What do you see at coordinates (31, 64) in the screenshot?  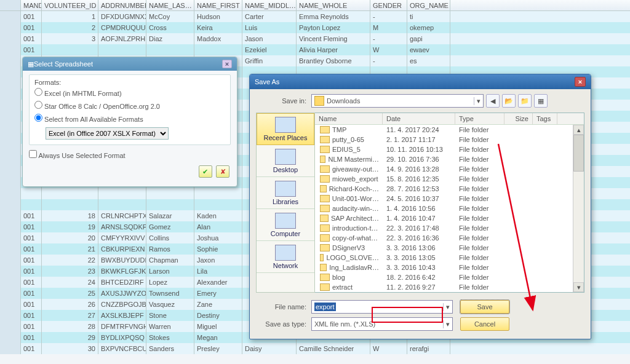 I see `doc-icon: ▦` at bounding box center [31, 64].